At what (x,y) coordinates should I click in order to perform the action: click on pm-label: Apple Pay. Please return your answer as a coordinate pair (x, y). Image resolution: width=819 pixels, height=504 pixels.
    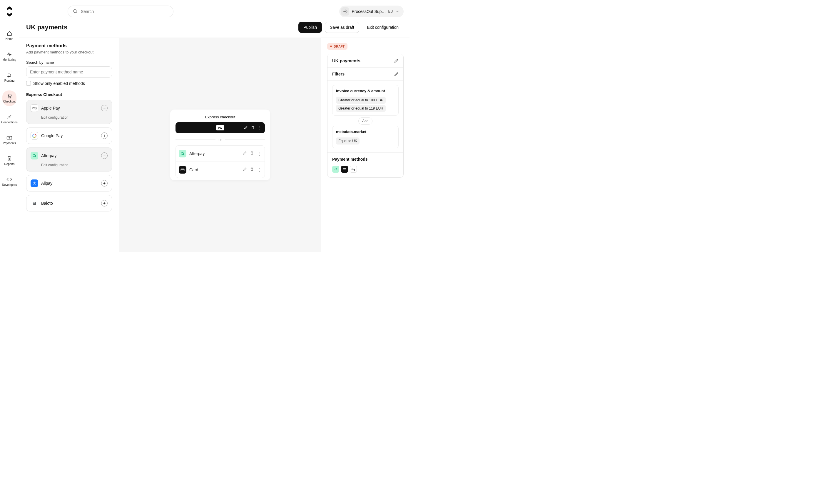
    Looking at the image, I should click on (69, 108).